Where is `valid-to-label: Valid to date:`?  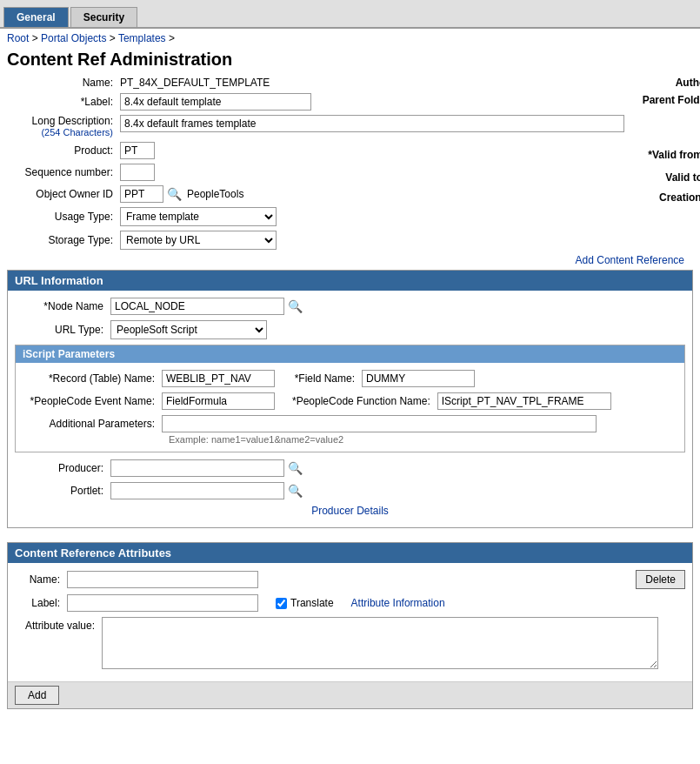 valid-to-label: Valid to date: is located at coordinates (666, 178).